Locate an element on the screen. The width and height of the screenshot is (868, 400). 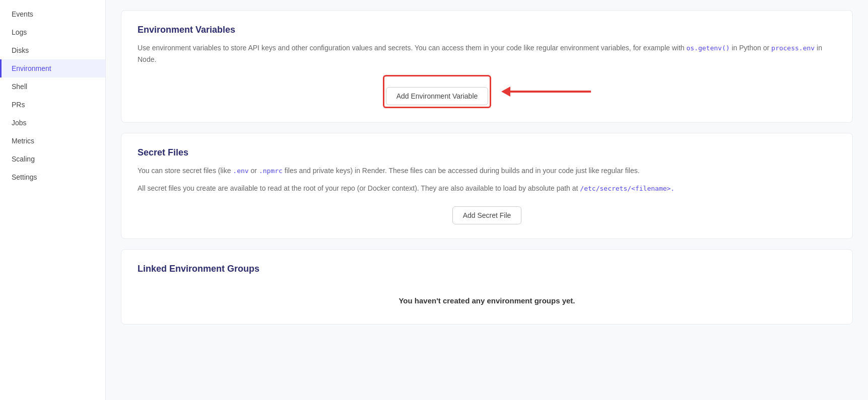
arrow-indicator is located at coordinates (546, 92).